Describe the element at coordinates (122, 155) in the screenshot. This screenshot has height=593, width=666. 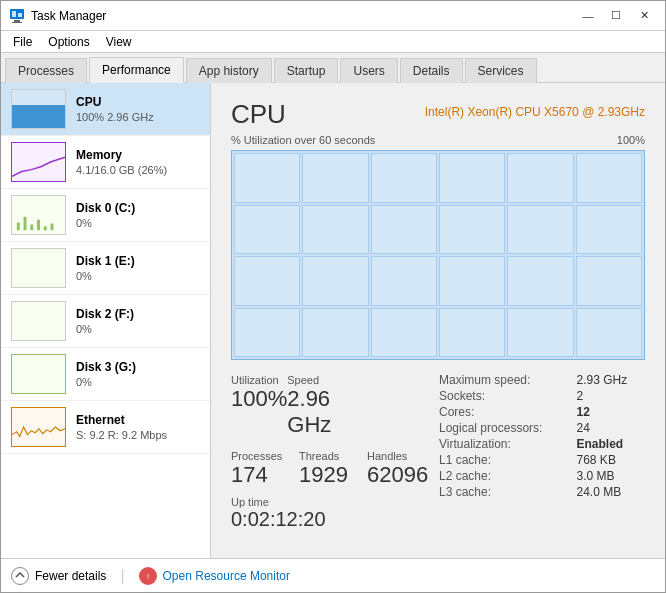
I see `memory-label: Memory` at that location.